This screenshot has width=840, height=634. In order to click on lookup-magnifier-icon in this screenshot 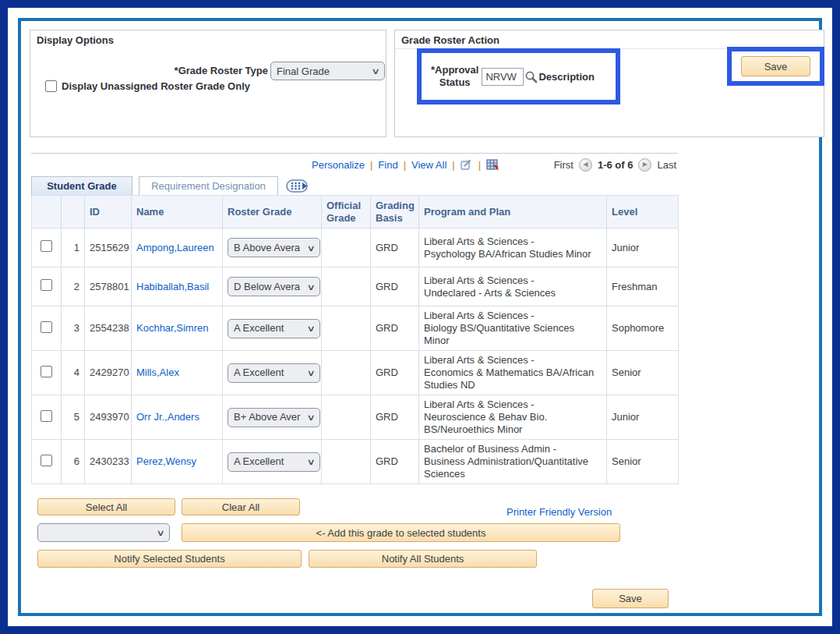, I will do `click(531, 76)`.